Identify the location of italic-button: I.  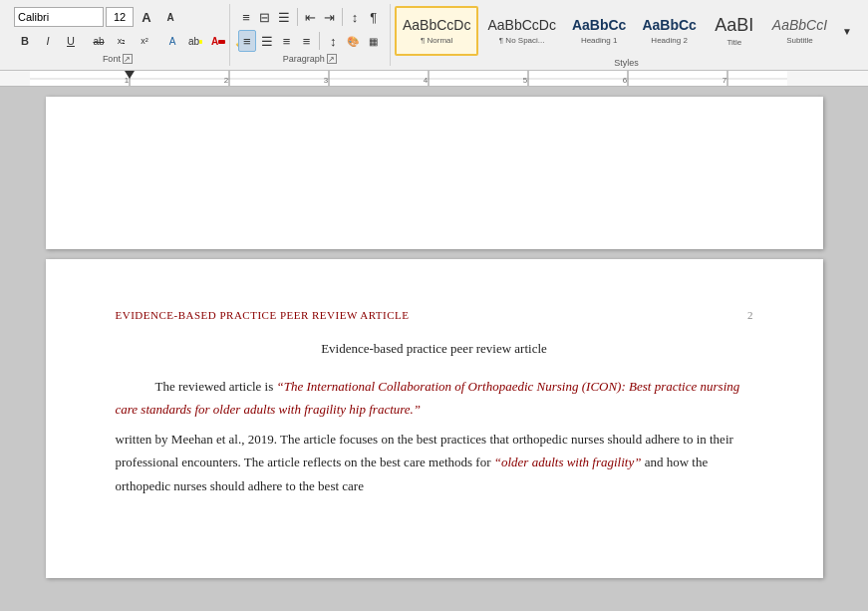
(48, 41).